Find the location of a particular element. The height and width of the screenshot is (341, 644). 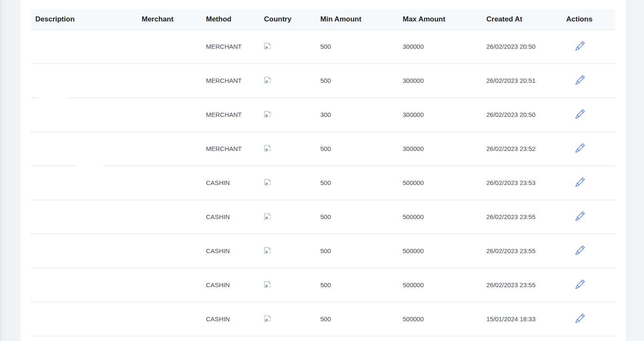

column-header-max-amount: Max Amount is located at coordinates (441, 19).